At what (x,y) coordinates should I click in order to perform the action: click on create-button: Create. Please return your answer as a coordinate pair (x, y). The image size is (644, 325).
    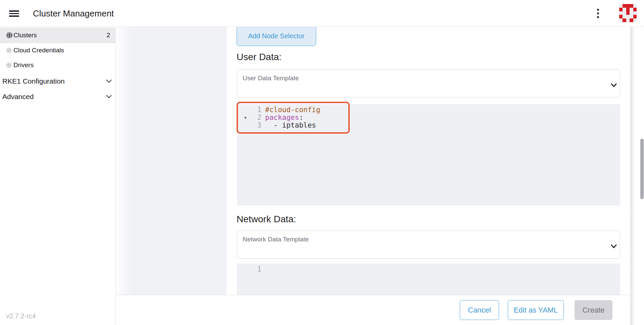
    Looking at the image, I should click on (593, 310).